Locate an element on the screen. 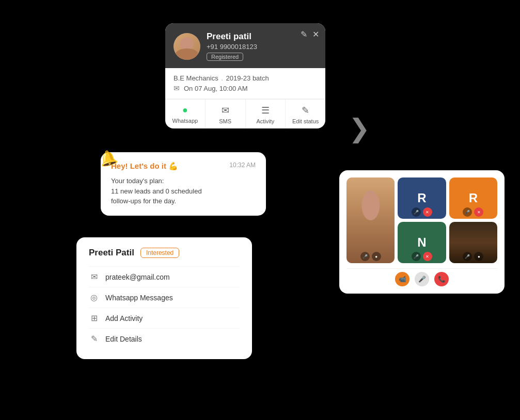 The height and width of the screenshot is (420, 520). contact-card-header: Preeti patil +91 9900018123 Registered ✎… is located at coordinates (245, 45).